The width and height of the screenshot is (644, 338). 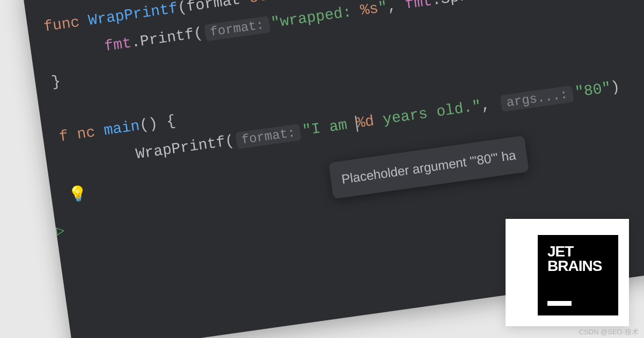 What do you see at coordinates (578, 252) in the screenshot?
I see `logo-line1: JET` at bounding box center [578, 252].